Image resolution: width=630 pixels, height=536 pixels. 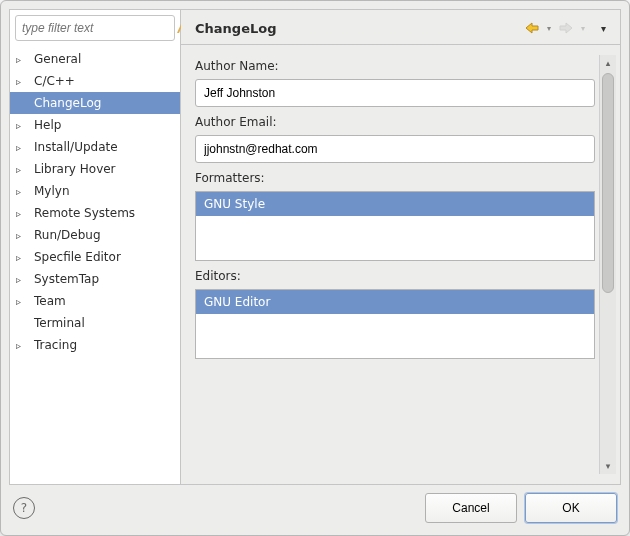 What do you see at coordinates (521, 508) in the screenshot?
I see `dialog-buttons: Cancel OK` at bounding box center [521, 508].